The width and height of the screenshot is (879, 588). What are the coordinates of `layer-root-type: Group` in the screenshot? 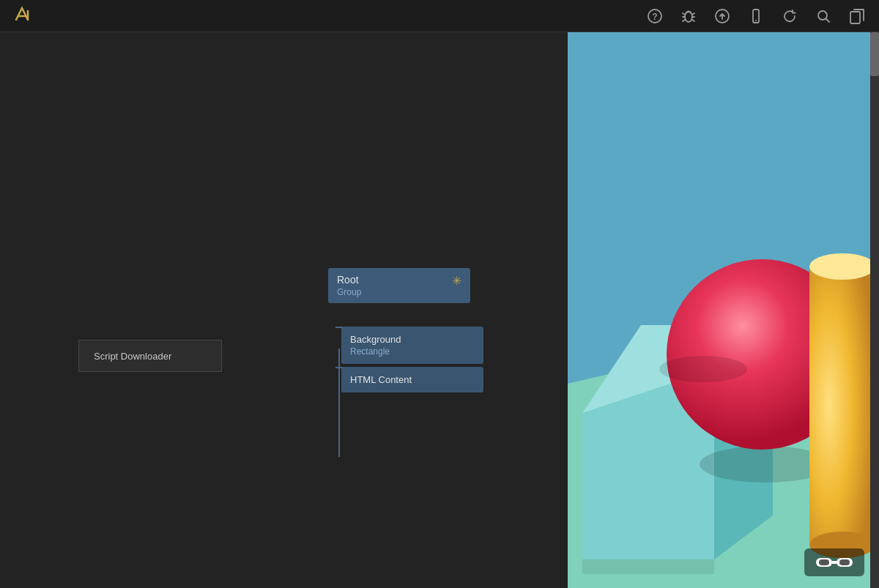 It's located at (349, 292).